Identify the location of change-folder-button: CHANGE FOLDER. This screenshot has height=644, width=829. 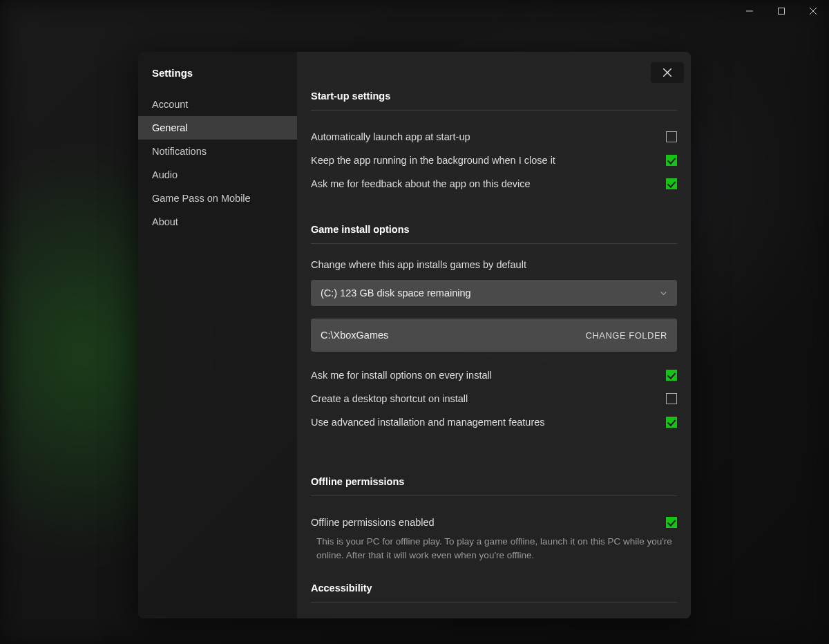
(627, 336).